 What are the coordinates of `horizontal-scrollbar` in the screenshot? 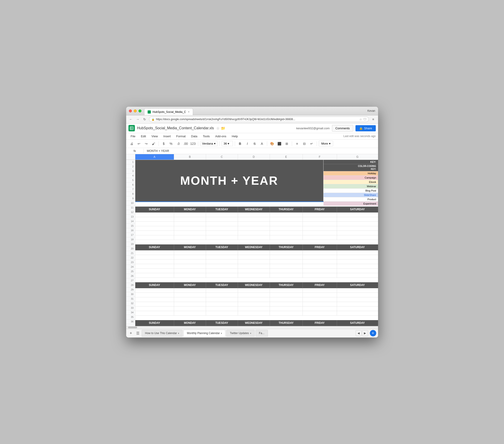 It's located at (252, 328).